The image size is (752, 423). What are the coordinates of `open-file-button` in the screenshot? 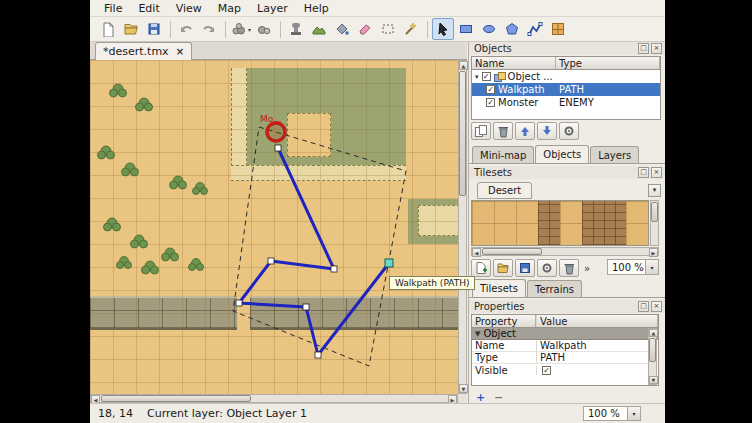 It's located at (131, 29).